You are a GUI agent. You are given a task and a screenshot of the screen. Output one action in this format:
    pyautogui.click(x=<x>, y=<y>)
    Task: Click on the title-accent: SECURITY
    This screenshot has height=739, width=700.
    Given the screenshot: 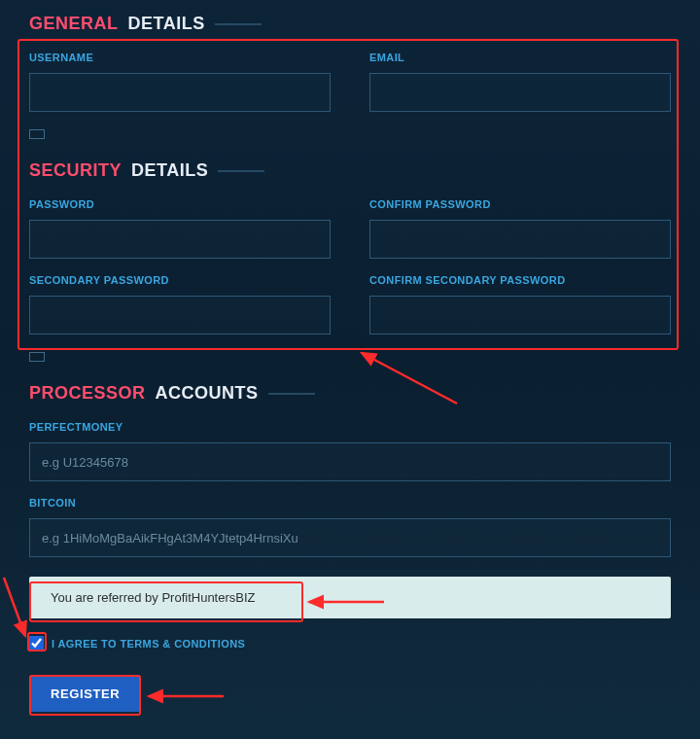 What is the action you would take?
    pyautogui.click(x=76, y=171)
    